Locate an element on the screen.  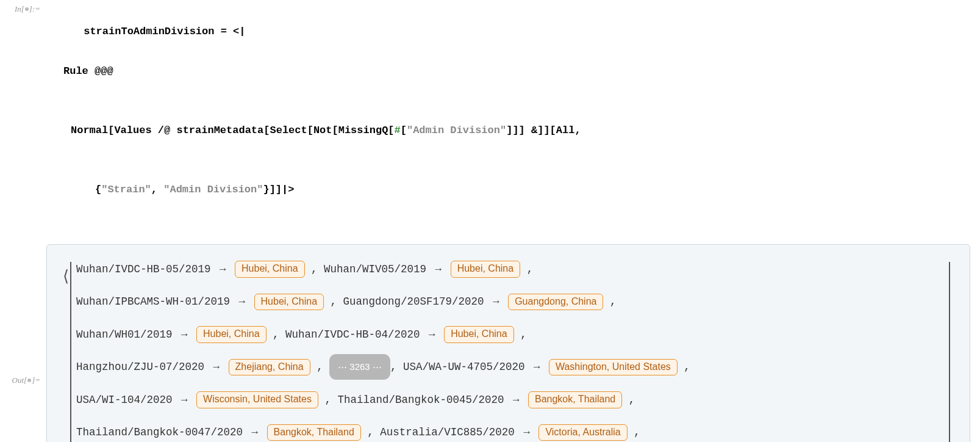
entity-pill: Washington, United States is located at coordinates (613, 368).